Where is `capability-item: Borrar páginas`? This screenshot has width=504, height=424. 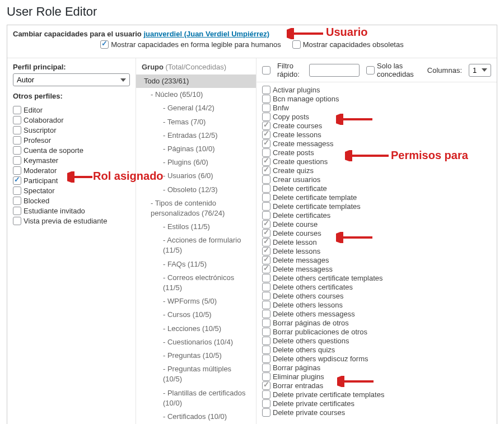
capability-item: Borrar páginas is located at coordinates (376, 367).